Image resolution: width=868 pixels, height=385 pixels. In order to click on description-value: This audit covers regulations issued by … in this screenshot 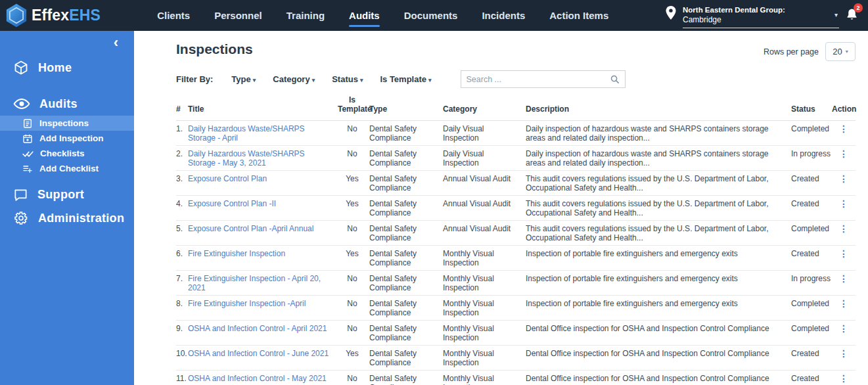, I will do `click(658, 208)`.